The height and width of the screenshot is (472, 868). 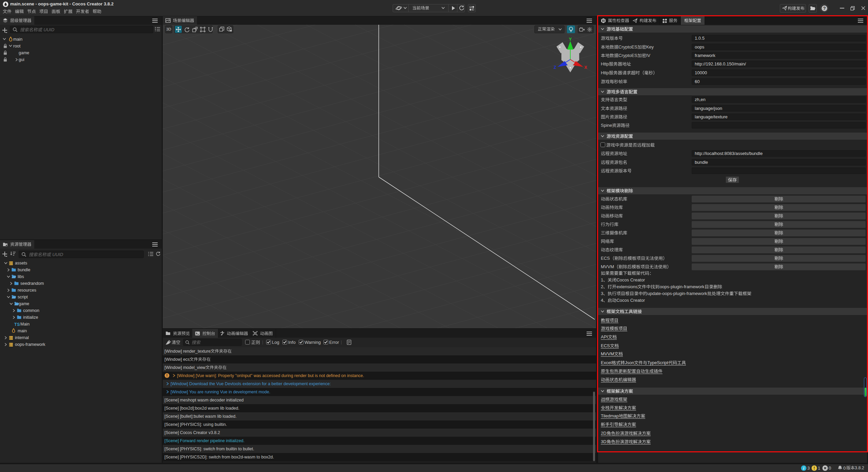 What do you see at coordinates (570, 39) in the screenshot?
I see `svg-text: Y` at bounding box center [570, 39].